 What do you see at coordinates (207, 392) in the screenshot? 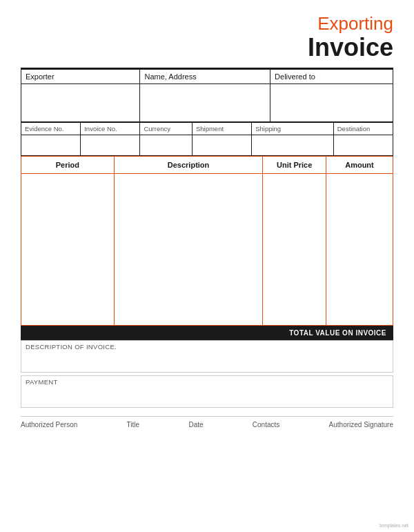
I see `payment-section: PAYMENT` at bounding box center [207, 392].